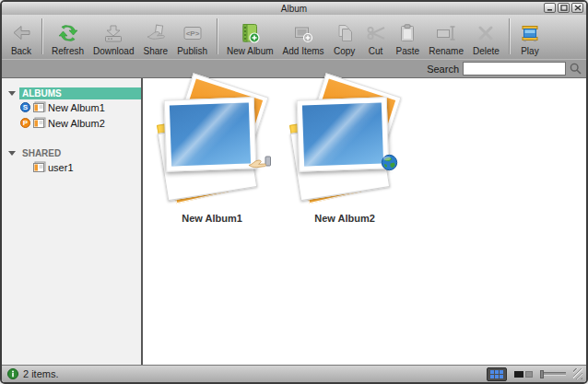  Describe the element at coordinates (389, 164) in the screenshot. I see `published-globe-badge-icon` at that location.